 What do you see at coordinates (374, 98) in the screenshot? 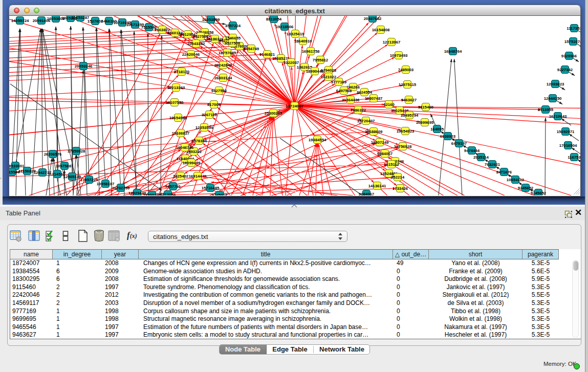
I see `svg-text: 10807487` at bounding box center [374, 98].